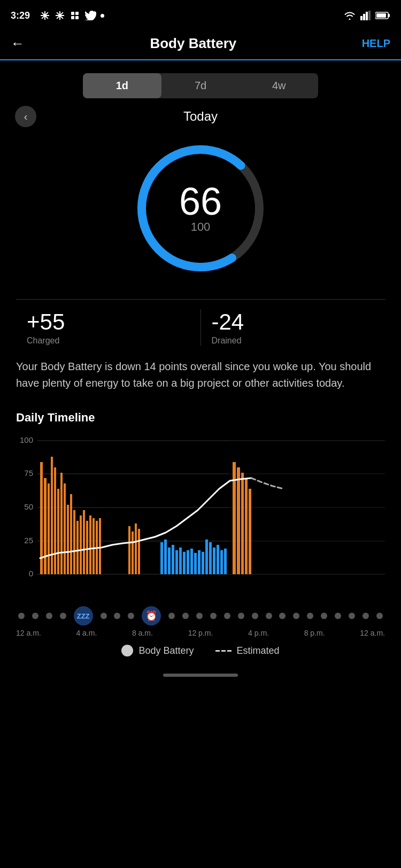  Describe the element at coordinates (18, 44) in the screenshot. I see `back-button: ←` at that location.